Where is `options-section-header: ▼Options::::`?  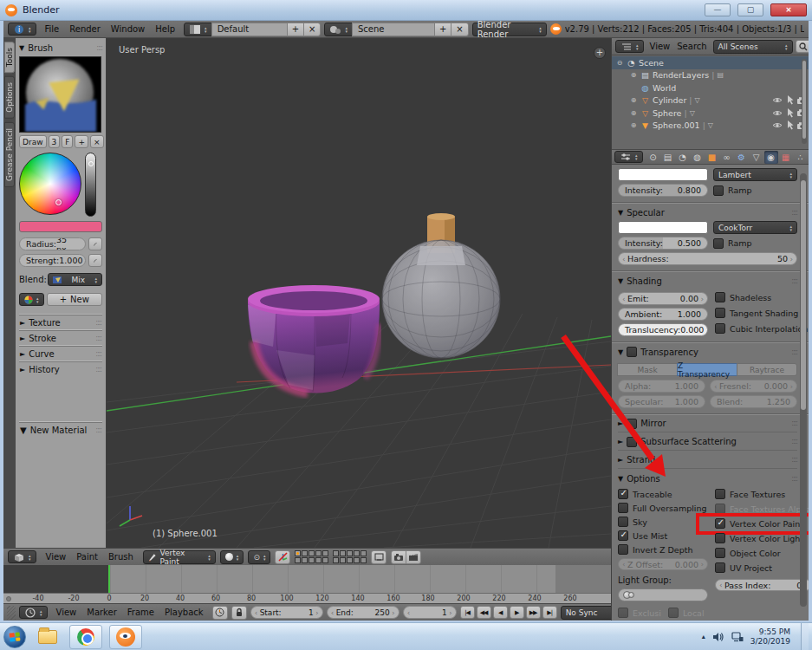
options-section-header: ▼Options:::: is located at coordinates (707, 478).